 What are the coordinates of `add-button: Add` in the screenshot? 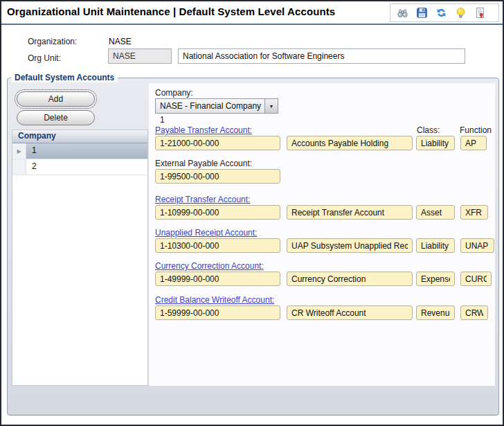 It's located at (55, 99).